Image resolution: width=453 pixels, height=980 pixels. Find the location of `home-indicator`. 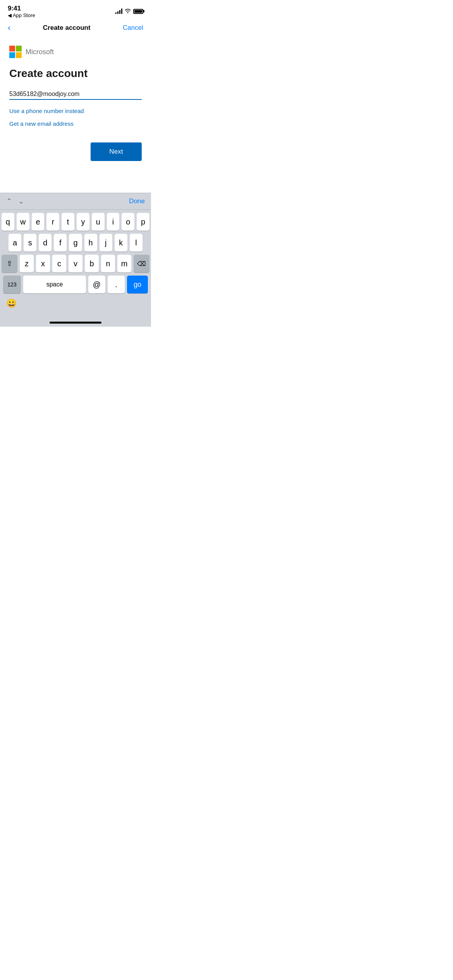

home-indicator is located at coordinates (76, 323).